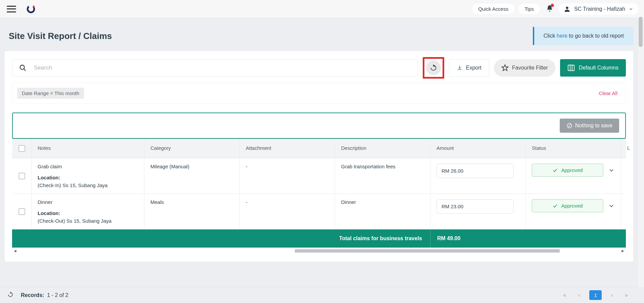 The width and height of the screenshot is (644, 303). What do you see at coordinates (596, 295) in the screenshot?
I see `pagination: « ‹ 1 › »` at bounding box center [596, 295].